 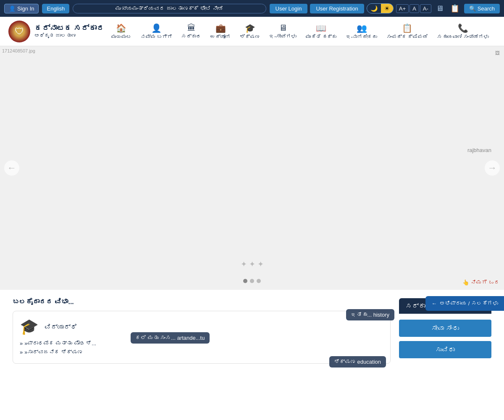 What do you see at coordinates (252, 32) in the screenshot?
I see `header: 🛡 ಕರ್ನಾಟಕ ಸರ್ಕಾರ ಅಧಿಕೃತ ಜಾಲತಾಣ 🏠 ಮುಖಪುಟ …` at bounding box center [252, 32].